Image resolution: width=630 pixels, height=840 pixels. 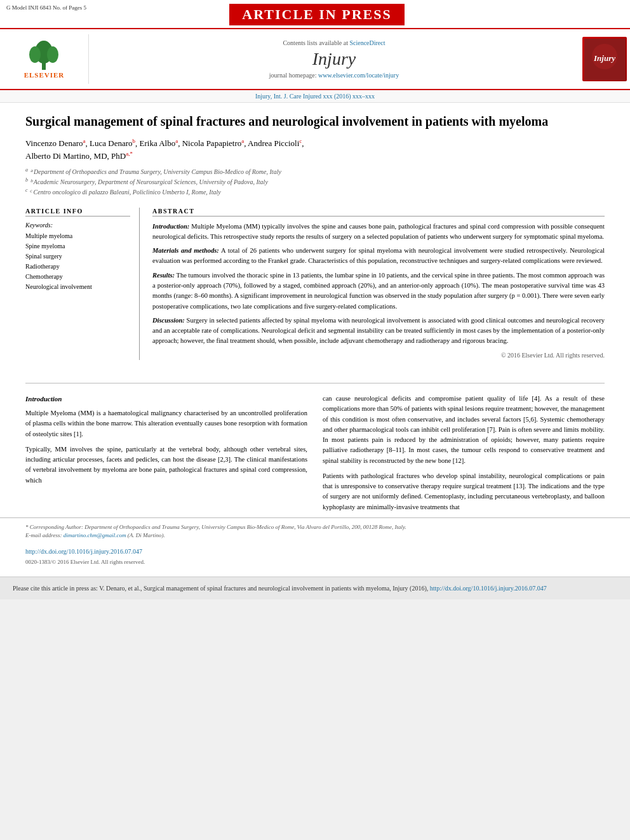 I want to click on paper-title: Surgical management of spinal fractures …, so click(x=315, y=121).